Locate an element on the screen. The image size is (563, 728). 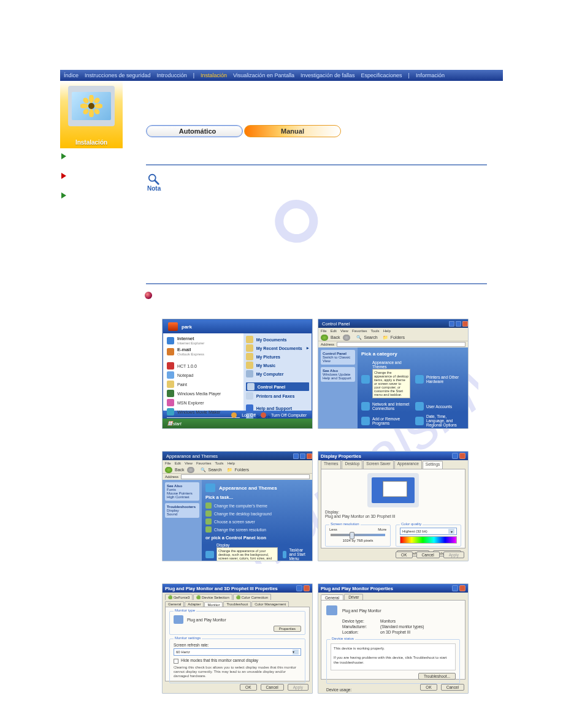
start-item-msn: MSN Explorer is located at coordinates (204, 403).